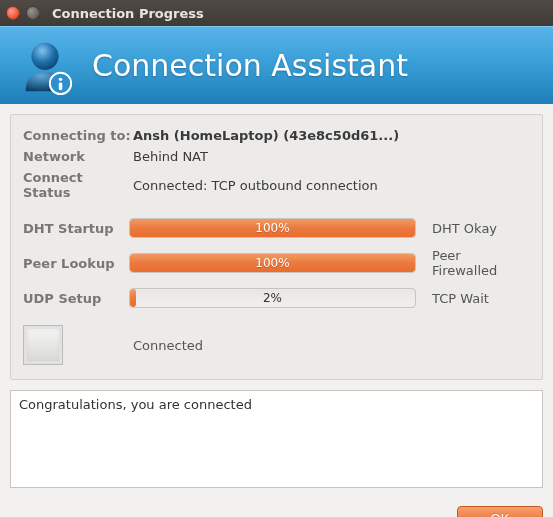 This screenshot has width=553, height=517. What do you see at coordinates (476, 228) in the screenshot?
I see `dht-status: DHT Okay` at bounding box center [476, 228].